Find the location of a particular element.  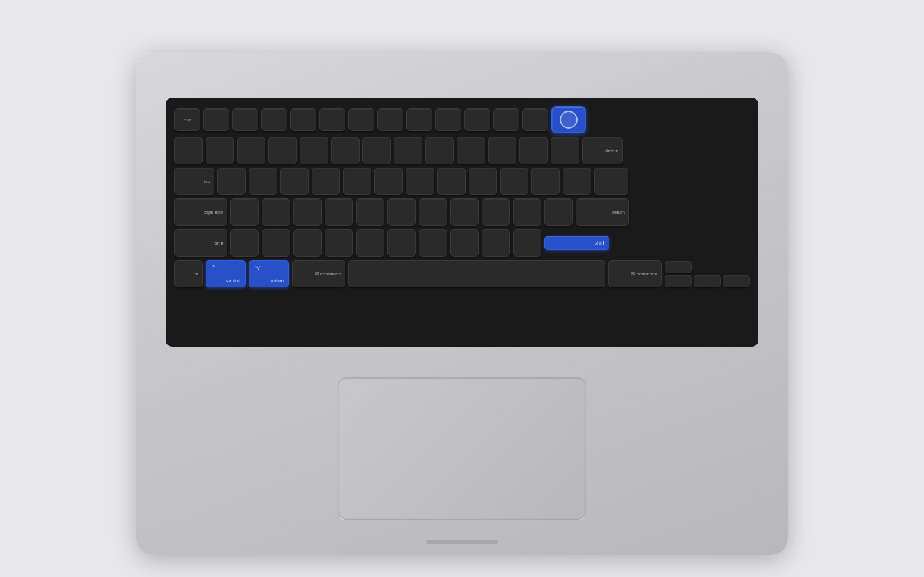

control-icon: ⌃ is located at coordinates (213, 268).